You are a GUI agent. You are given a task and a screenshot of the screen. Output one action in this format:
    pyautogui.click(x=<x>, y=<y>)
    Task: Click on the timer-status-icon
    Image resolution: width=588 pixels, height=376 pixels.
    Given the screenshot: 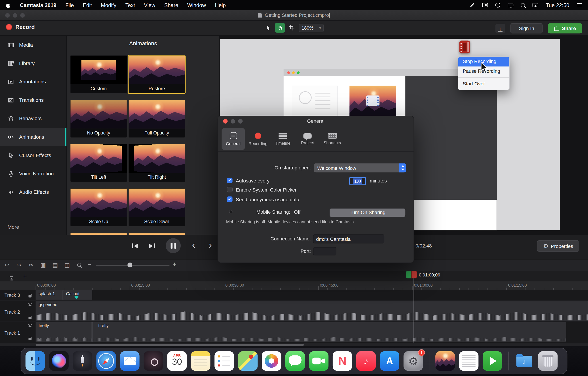 What is the action you would take?
    pyautogui.click(x=498, y=5)
    